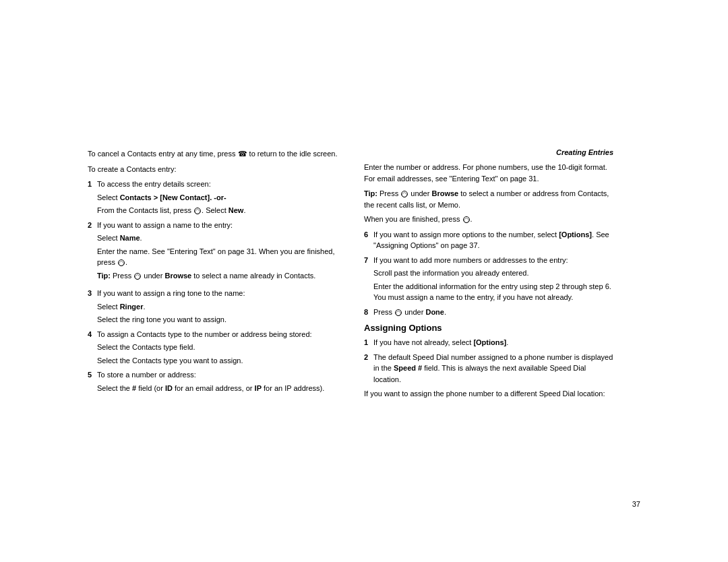 The height and width of the screenshot is (562, 728). I want to click on tip-icon: ◯, so click(138, 276).